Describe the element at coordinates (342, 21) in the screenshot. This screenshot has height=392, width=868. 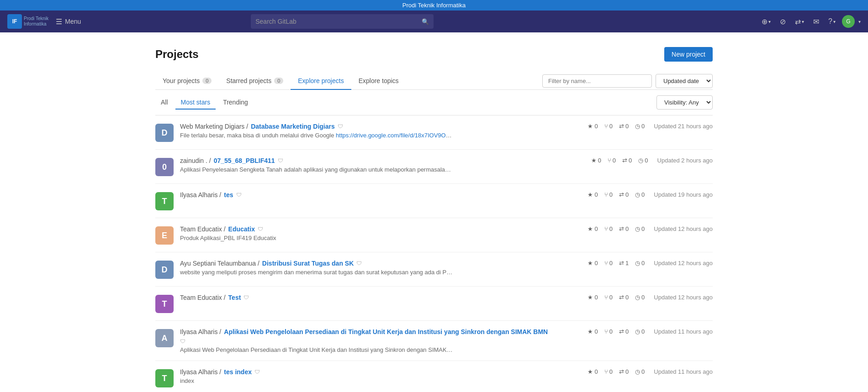
I see `search-box: 🔍` at that location.